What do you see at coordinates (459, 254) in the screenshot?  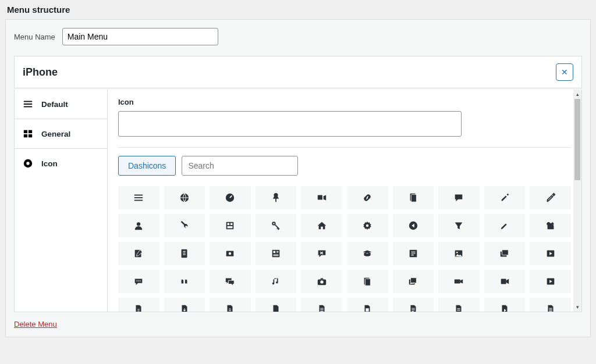 I see `image-icon` at bounding box center [459, 254].